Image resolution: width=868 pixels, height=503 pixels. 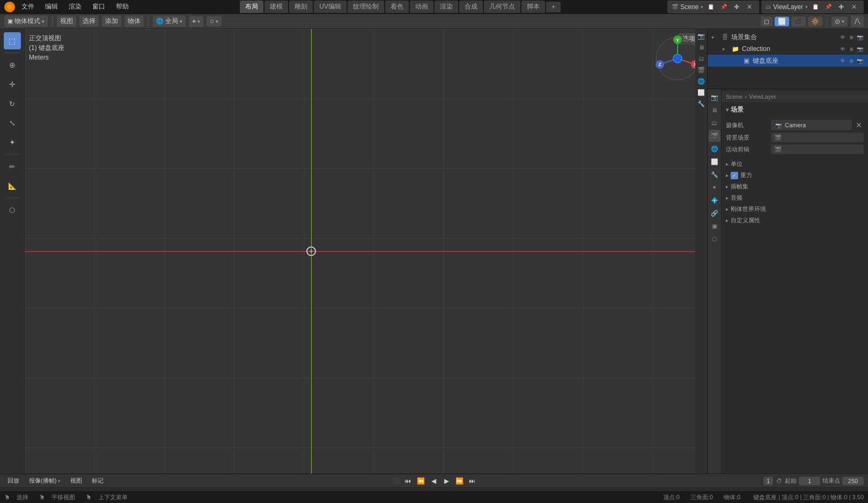 What do you see at coordinates (715, 239) in the screenshot?
I see `props-material-icon: ⬡` at bounding box center [715, 239].